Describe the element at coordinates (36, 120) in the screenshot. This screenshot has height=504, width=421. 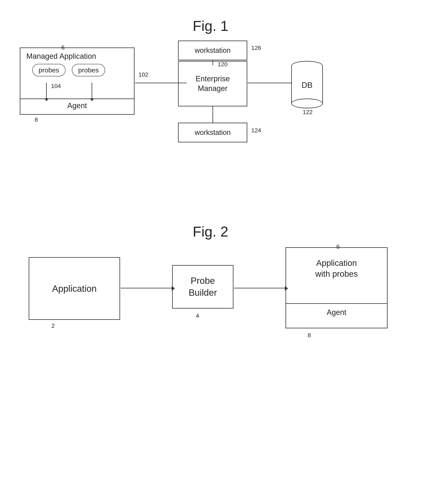
I see `ref-8-fig1: 8` at that location.